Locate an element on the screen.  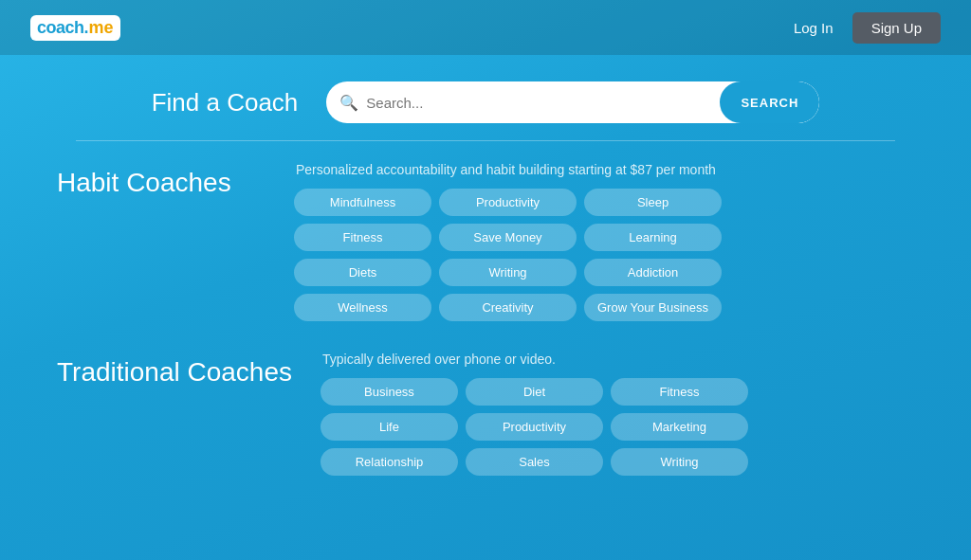
habit-coach-tag: Creativity is located at coordinates (508, 307).